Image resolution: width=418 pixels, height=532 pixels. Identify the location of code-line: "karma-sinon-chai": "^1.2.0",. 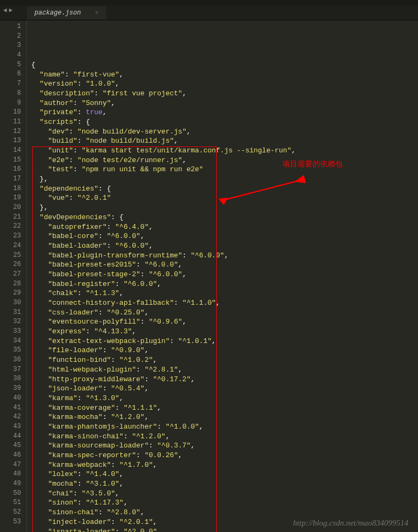
(225, 437).